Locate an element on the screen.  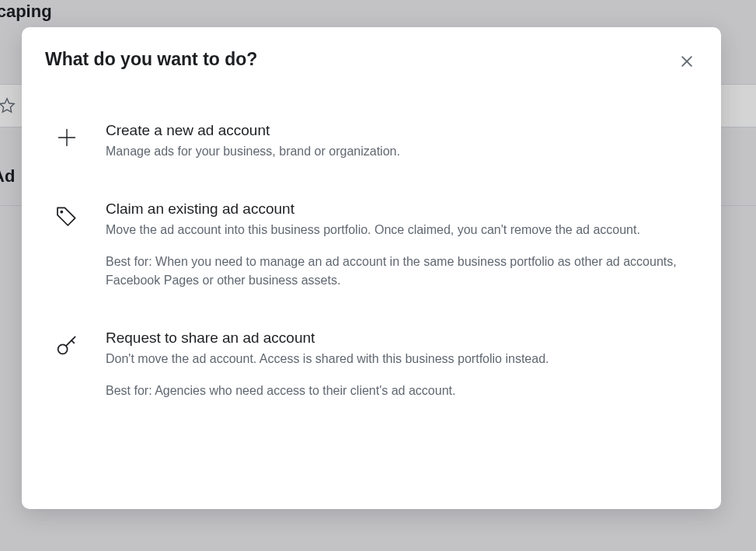
modal-title: What do you want to do? is located at coordinates (151, 59).